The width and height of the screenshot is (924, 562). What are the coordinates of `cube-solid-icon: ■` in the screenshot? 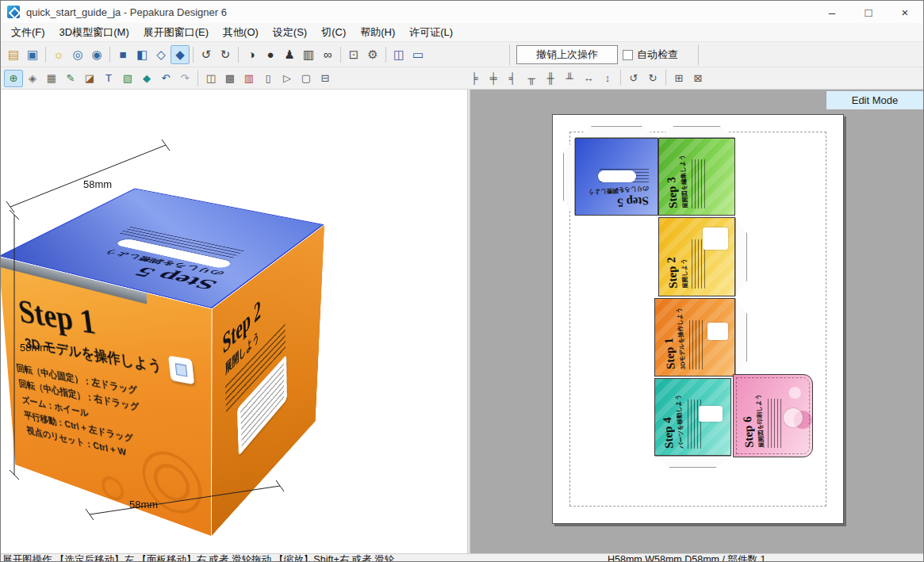 It's located at (123, 55).